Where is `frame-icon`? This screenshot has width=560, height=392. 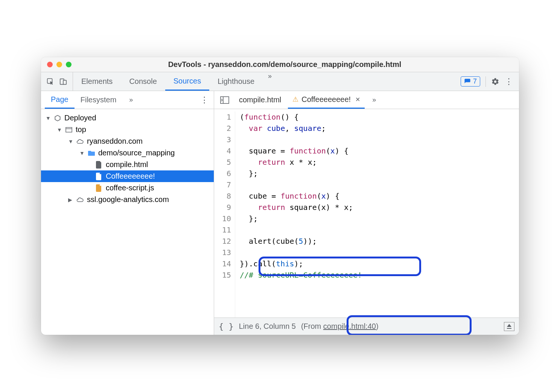
frame-icon is located at coordinates (69, 130).